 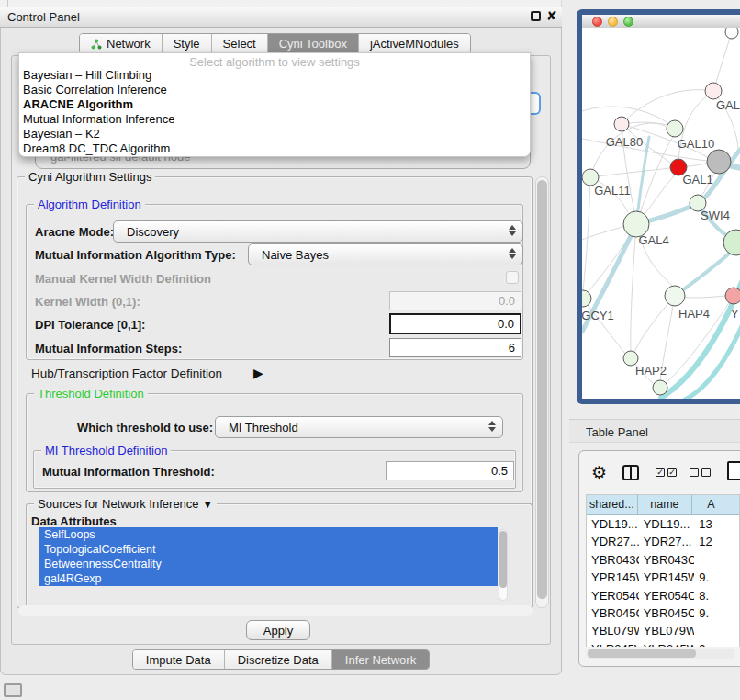 What do you see at coordinates (732, 33) in the screenshot?
I see `network-node-node-top-right` at bounding box center [732, 33].